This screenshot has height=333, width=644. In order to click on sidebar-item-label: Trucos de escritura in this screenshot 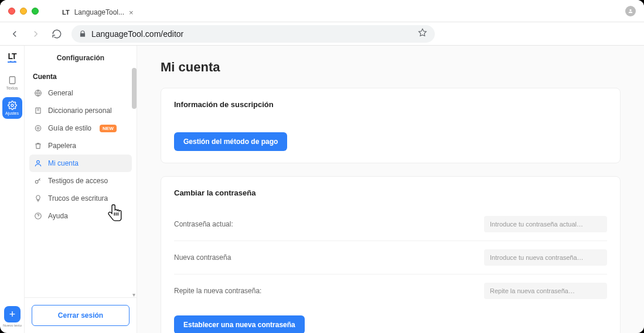, I will do `click(78, 198)`.